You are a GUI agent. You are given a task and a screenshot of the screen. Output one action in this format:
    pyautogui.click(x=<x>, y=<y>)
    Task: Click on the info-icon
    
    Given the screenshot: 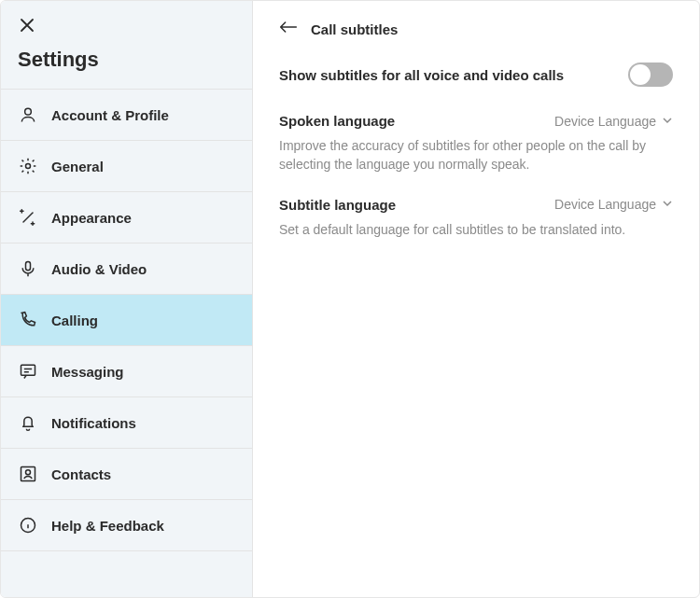 What is the action you would take?
    pyautogui.click(x=28, y=525)
    